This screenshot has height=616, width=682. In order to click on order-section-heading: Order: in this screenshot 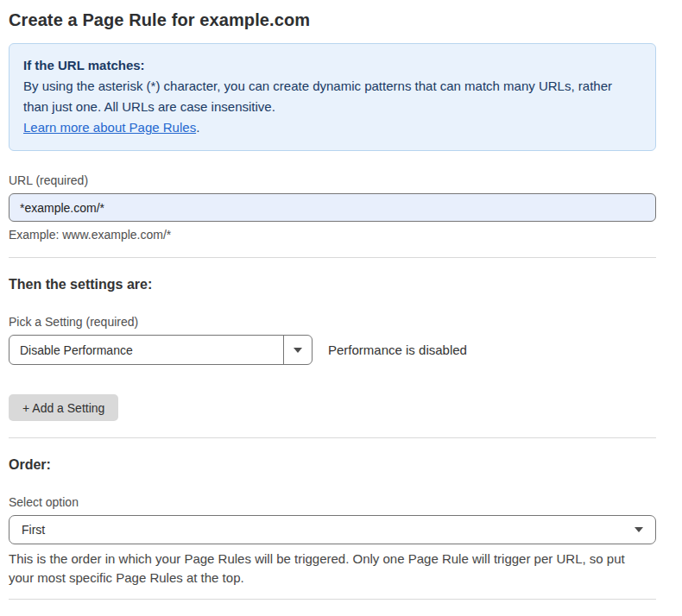, I will do `click(332, 465)`.